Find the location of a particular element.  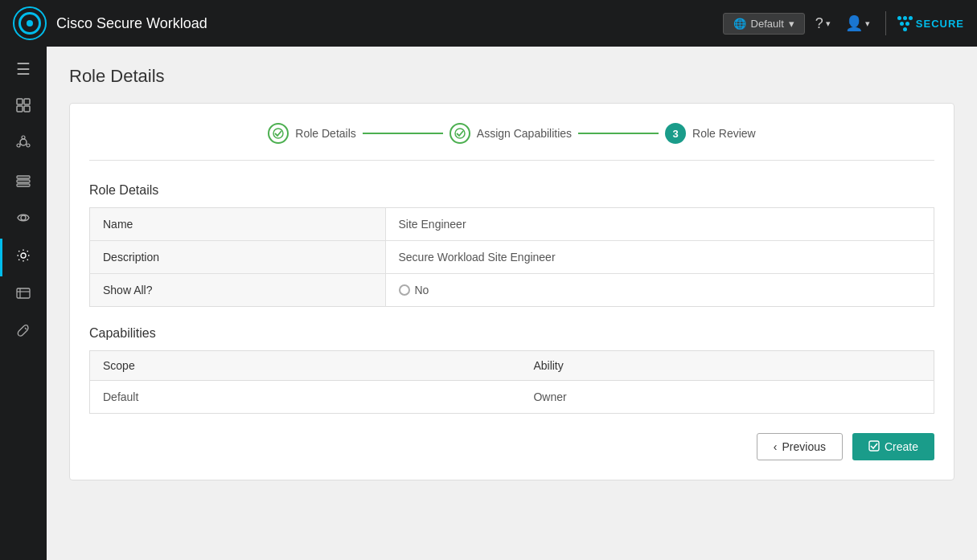

radio-circle is located at coordinates (404, 290).